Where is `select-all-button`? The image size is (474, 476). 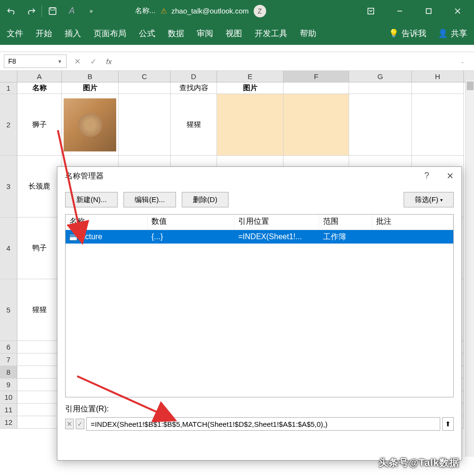
select-all-button is located at coordinates (9, 76).